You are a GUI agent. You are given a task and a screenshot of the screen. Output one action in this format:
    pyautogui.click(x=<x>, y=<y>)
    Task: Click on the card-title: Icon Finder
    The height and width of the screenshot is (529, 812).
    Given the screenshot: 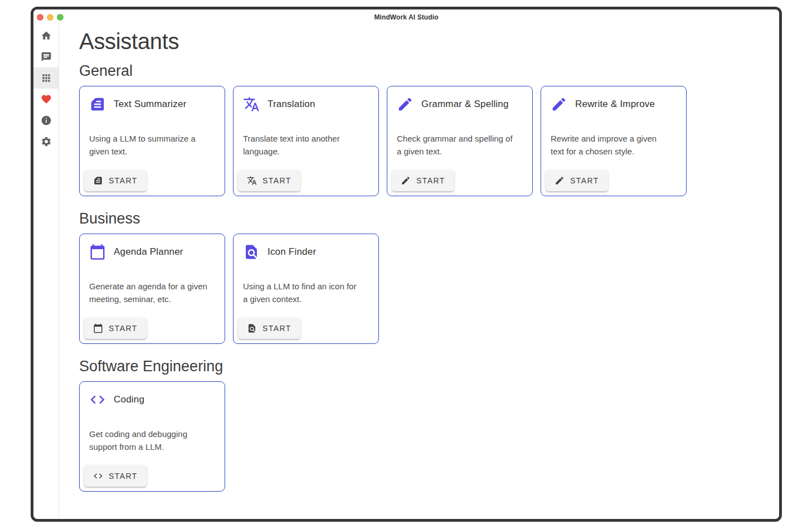 What is the action you would take?
    pyautogui.click(x=292, y=252)
    